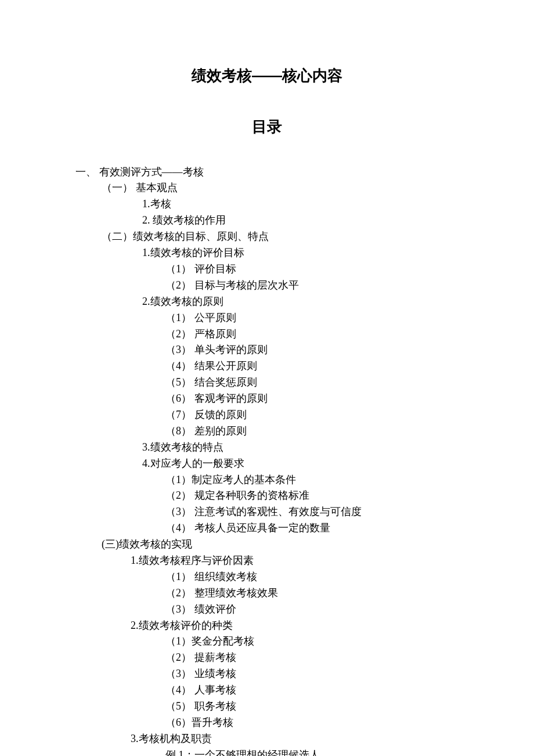 The image size is (534, 756). I want to click on toc-line: 1.绩效考核的评价目标, so click(267, 253).